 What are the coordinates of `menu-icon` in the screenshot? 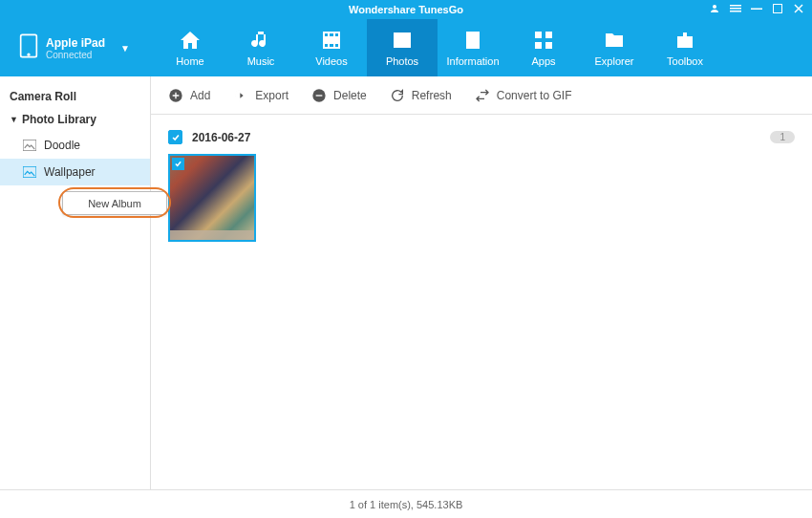 It's located at (736, 9).